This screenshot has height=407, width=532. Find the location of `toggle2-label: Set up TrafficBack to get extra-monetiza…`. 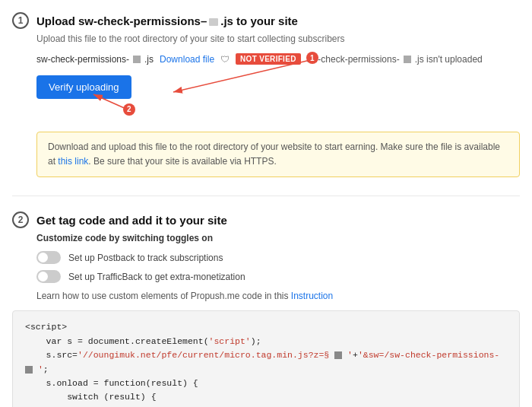

toggle2-label: Set up TrafficBack to get extra-monetiza… is located at coordinates (157, 277).